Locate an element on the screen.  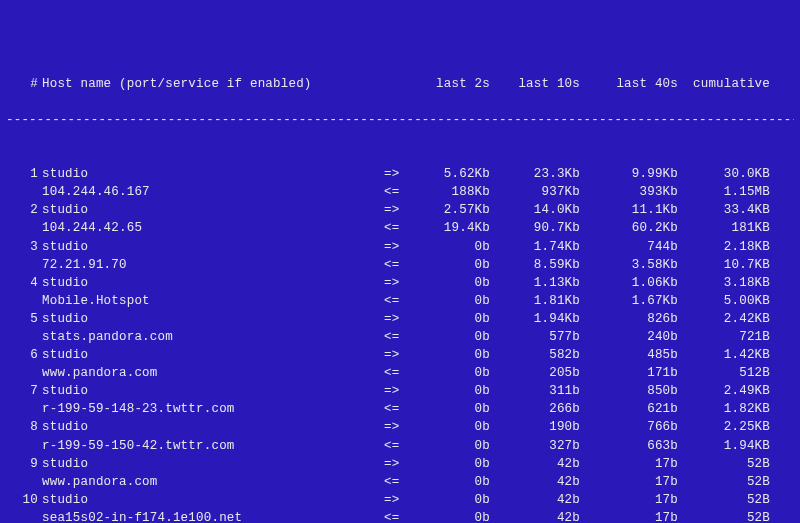
last10: 23.3Kb is located at coordinates (535, 174).